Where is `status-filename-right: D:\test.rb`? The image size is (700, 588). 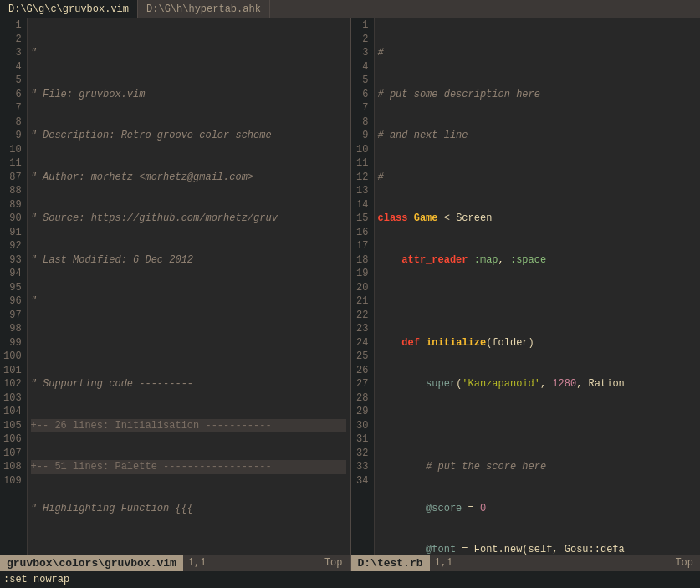 status-filename-right: D:\test.rb is located at coordinates (391, 563).